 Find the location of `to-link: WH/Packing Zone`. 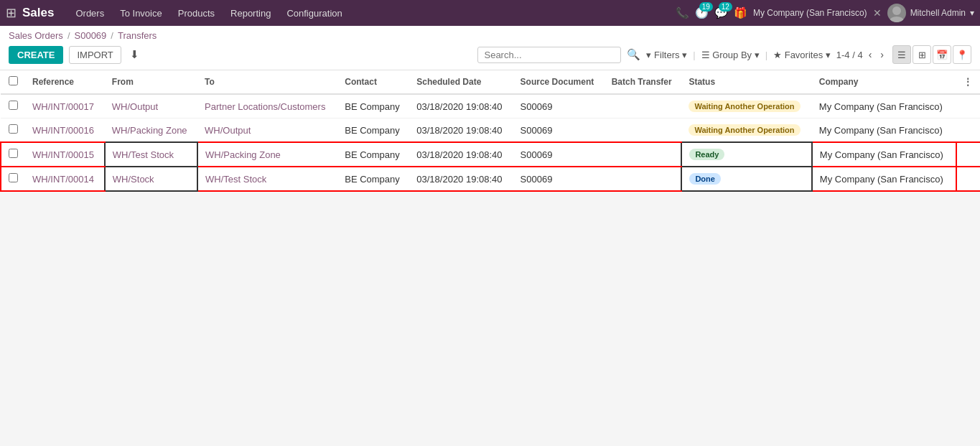

to-link: WH/Packing Zone is located at coordinates (243, 155).